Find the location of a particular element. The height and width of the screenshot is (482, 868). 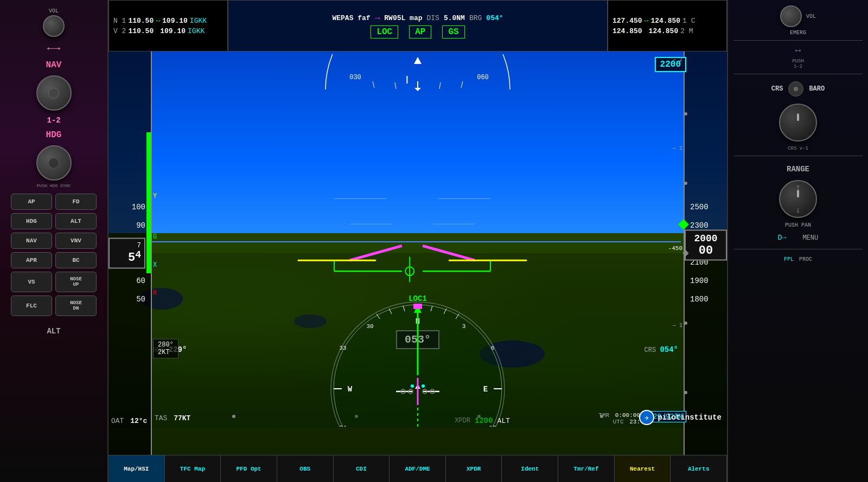

emerg-label: EMERG is located at coordinates (798, 33).